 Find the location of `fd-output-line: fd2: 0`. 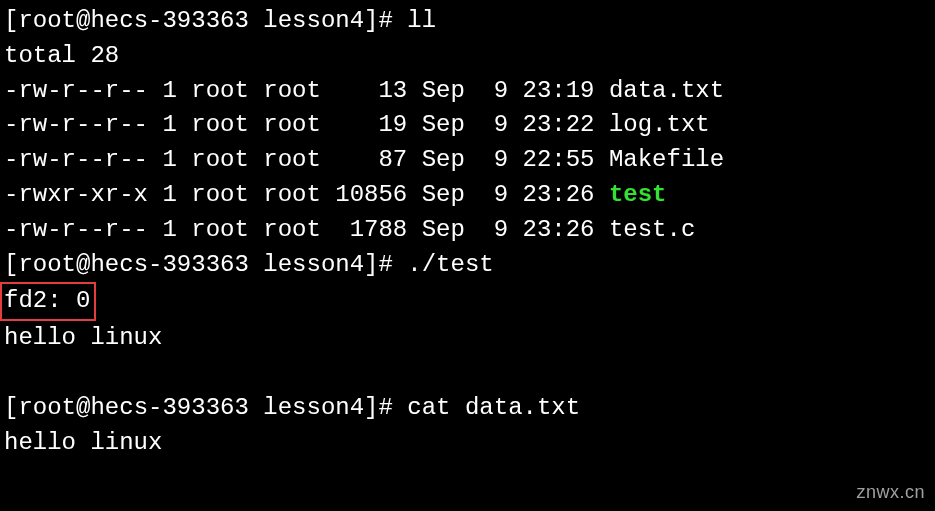

fd-output-line: fd2: 0 is located at coordinates (468, 302).